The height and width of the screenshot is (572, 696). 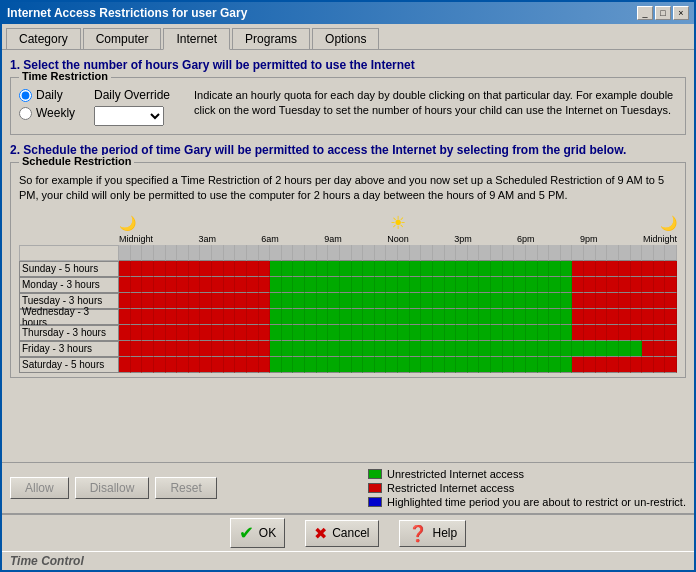 What do you see at coordinates (129, 116) in the screenshot?
I see `override-select: 1 2 3` at bounding box center [129, 116].